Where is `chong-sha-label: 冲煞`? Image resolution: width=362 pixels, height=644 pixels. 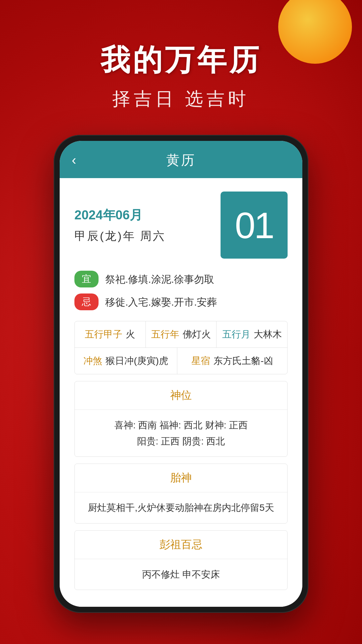
chong-sha-label: 冲煞 is located at coordinates (93, 361).